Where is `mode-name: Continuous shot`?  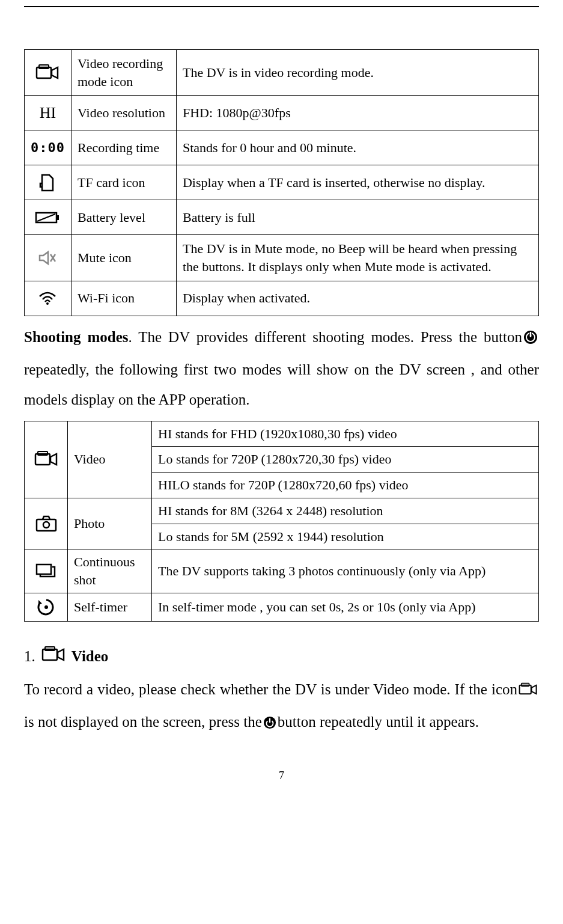 mode-name: Continuous shot is located at coordinates (110, 571).